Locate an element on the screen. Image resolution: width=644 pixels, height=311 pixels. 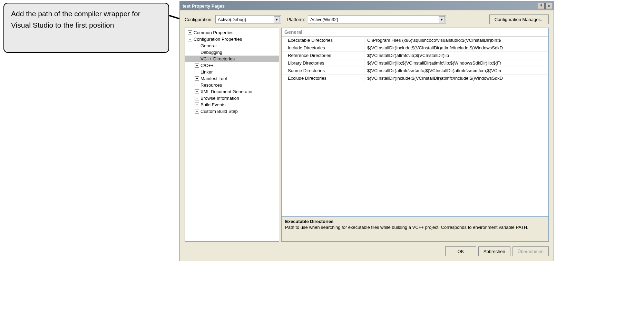
property-label: Source Directories is located at coordinates (323, 70).